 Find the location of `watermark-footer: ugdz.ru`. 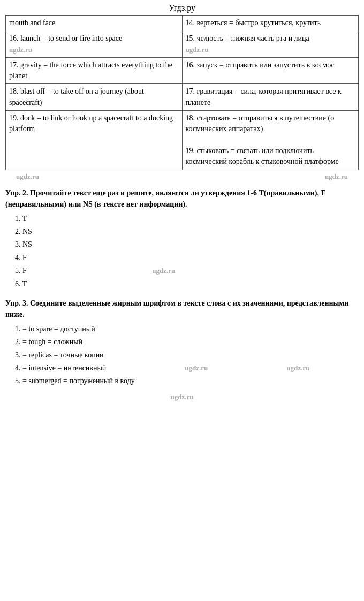

watermark-footer: ugdz.ru is located at coordinates (182, 397).